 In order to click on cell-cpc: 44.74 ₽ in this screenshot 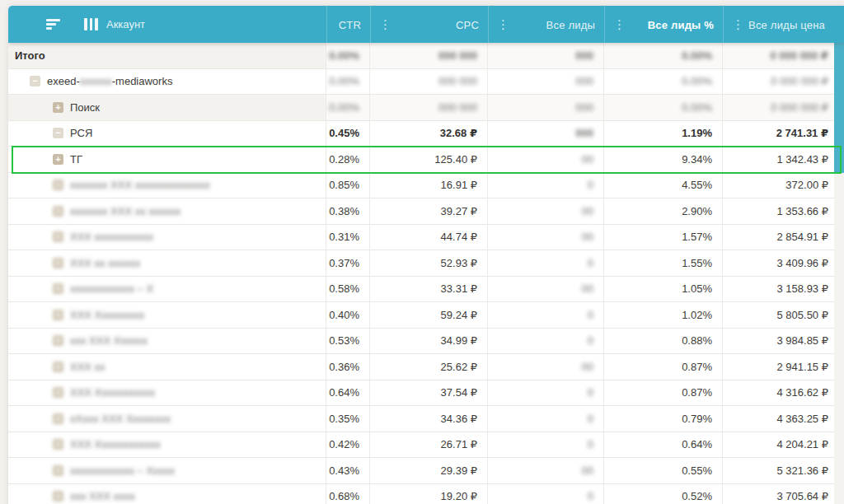, I will do `click(429, 238)`.